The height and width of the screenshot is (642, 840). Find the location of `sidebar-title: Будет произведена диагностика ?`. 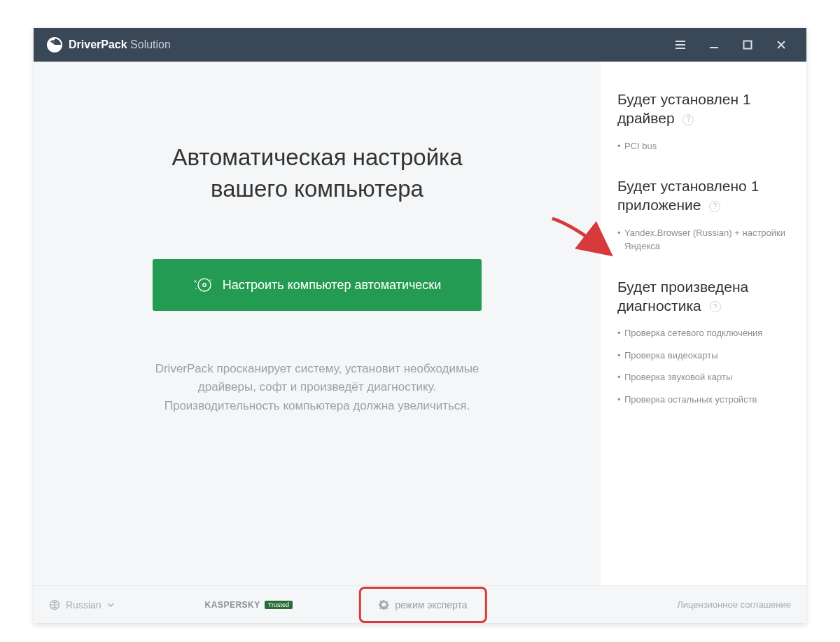

sidebar-title: Будет произведена диагностика ? is located at coordinates (704, 297).